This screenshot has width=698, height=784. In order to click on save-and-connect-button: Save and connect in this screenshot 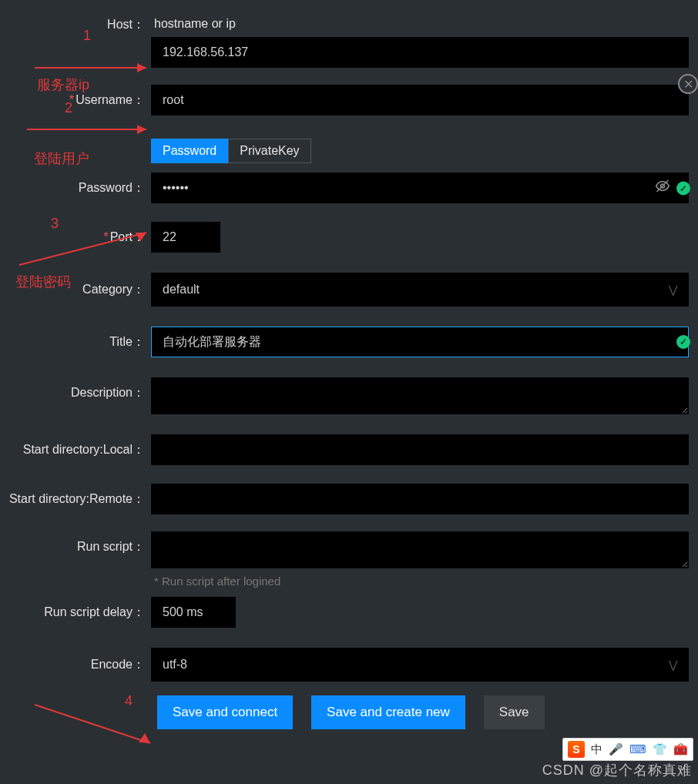, I will do `click(225, 712)`.